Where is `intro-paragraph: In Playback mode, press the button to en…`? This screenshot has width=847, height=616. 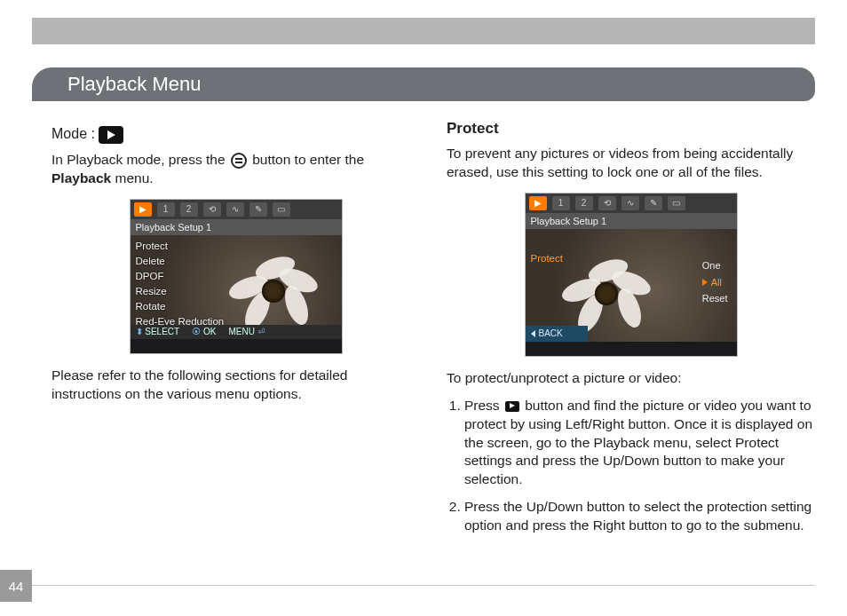 intro-paragraph: In Playback mode, press the button to en… is located at coordinates (236, 170).